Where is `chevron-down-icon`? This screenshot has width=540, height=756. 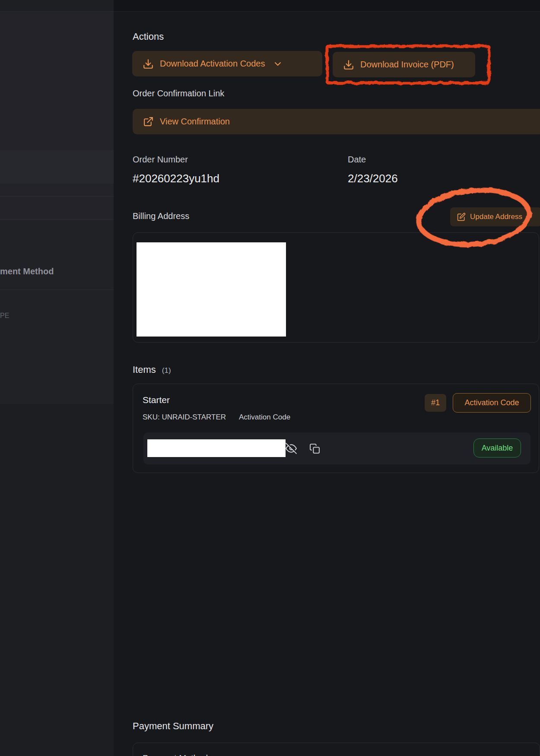
chevron-down-icon is located at coordinates (278, 64).